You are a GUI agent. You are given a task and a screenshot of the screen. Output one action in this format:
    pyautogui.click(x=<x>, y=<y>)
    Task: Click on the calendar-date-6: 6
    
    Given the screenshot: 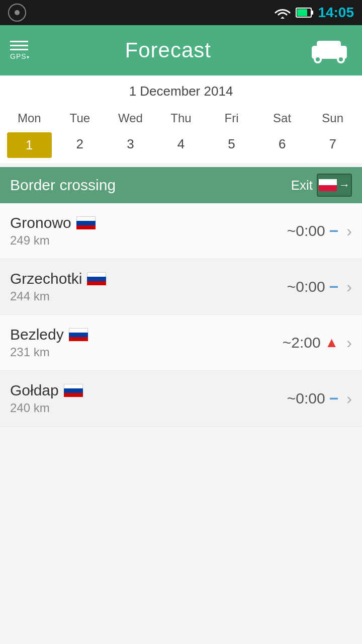 What is the action you would take?
    pyautogui.click(x=283, y=145)
    